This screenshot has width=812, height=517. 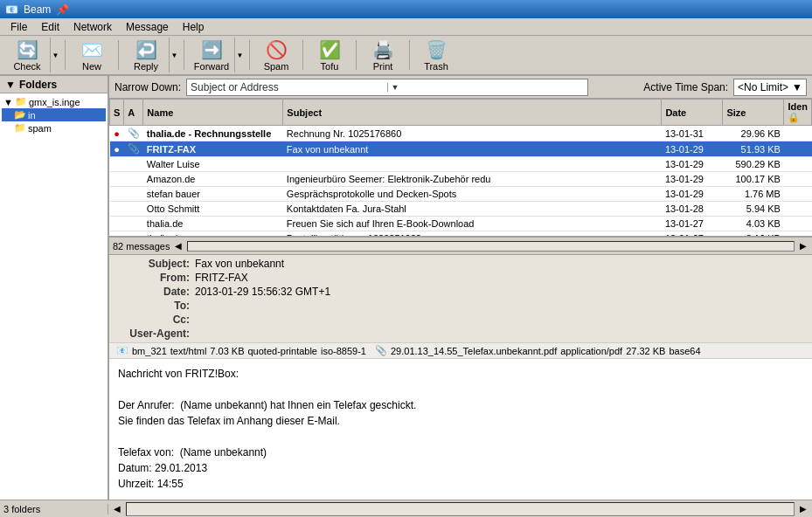 I want to click on col-name: Name, so click(x=213, y=113).